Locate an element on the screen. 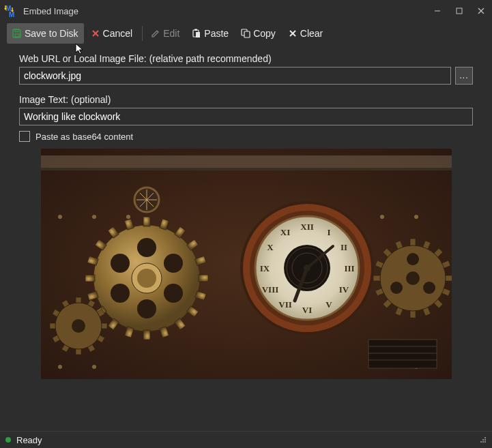  clear-icon is located at coordinates (293, 33).